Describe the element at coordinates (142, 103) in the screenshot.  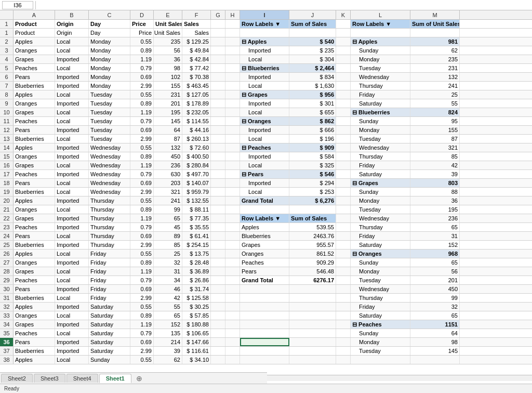
I see `cell-d-9: 0.89` at that location.